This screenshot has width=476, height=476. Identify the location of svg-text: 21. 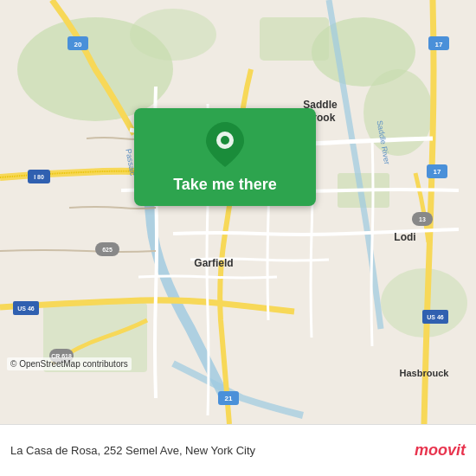
(228, 398).